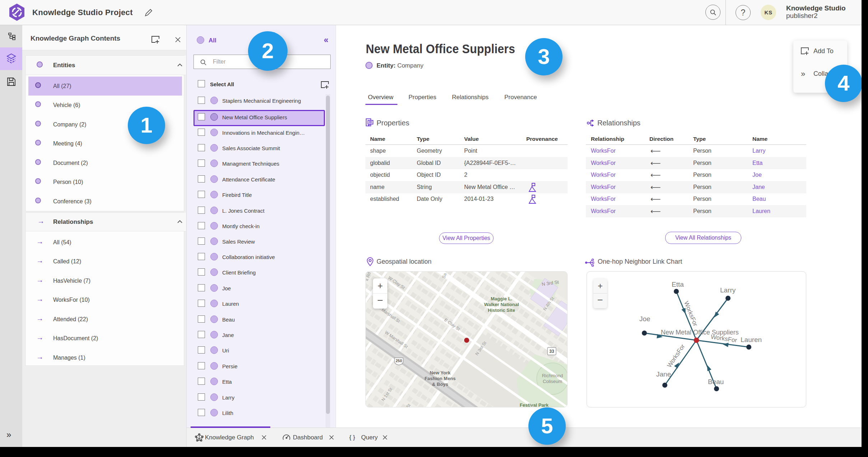 Image resolution: width=868 pixels, height=457 pixels. What do you see at coordinates (534, 405) in the screenshot?
I see `svg-text: Festival Park` at bounding box center [534, 405].